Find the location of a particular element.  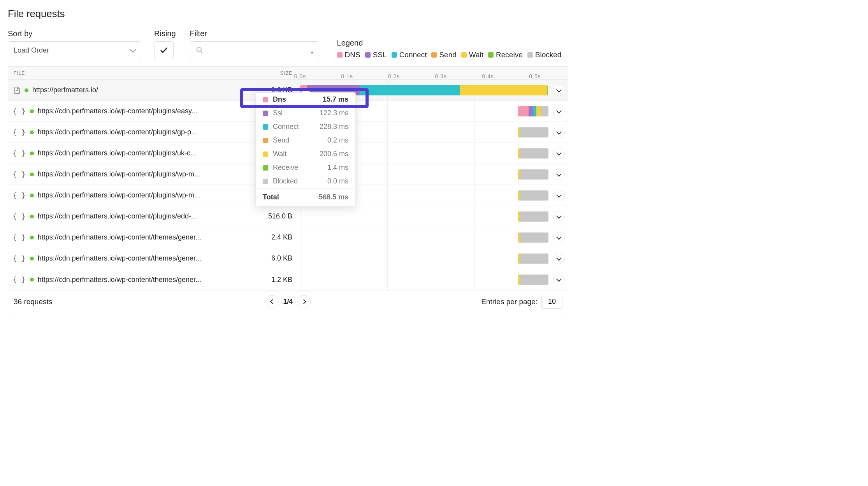

check-icon is located at coordinates (164, 50).